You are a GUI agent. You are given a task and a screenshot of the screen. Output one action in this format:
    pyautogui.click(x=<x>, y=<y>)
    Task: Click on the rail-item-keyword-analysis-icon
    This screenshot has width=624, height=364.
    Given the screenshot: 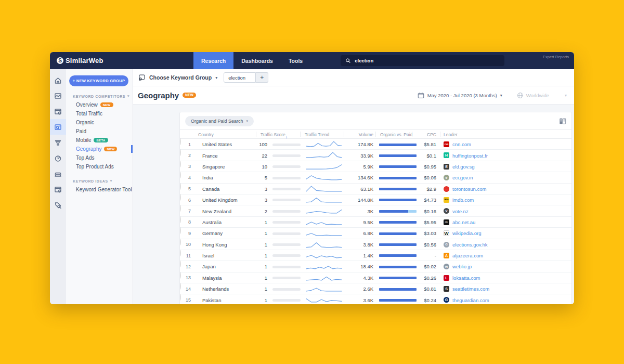 What is the action you would take?
    pyautogui.click(x=58, y=127)
    